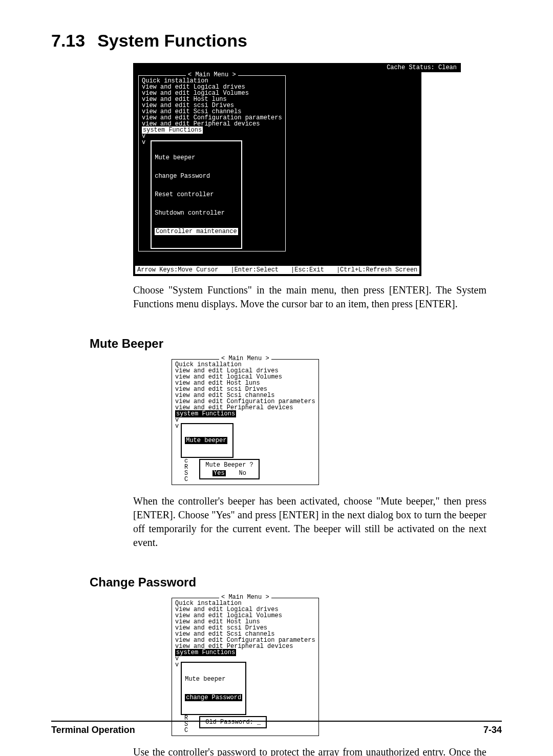  I want to click on hint-arrows: Arrow Keys:Move Cursor, so click(178, 270).